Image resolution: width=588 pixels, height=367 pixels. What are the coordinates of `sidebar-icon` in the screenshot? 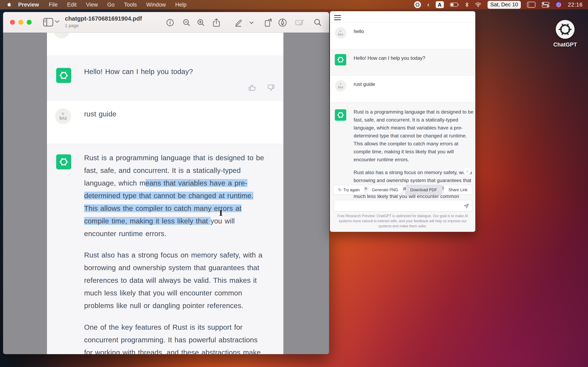 It's located at (48, 22).